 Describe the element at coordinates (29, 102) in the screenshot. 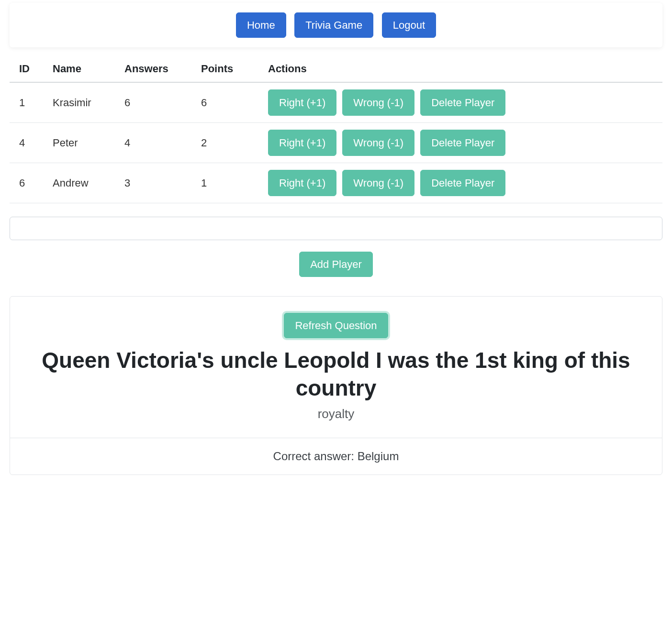

I see `cell-id: 1` at that location.